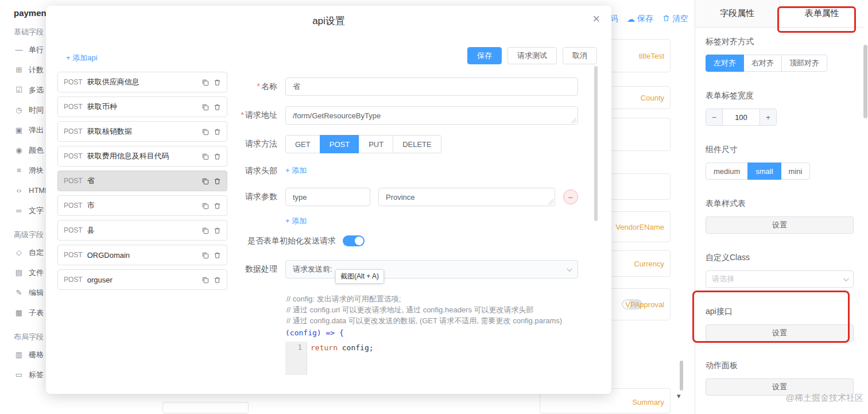 Image resolution: width=868 pixels, height=414 pixels. Describe the element at coordinates (640, 19) in the screenshot. I see `save-form-button: ☁ 保存` at that location.